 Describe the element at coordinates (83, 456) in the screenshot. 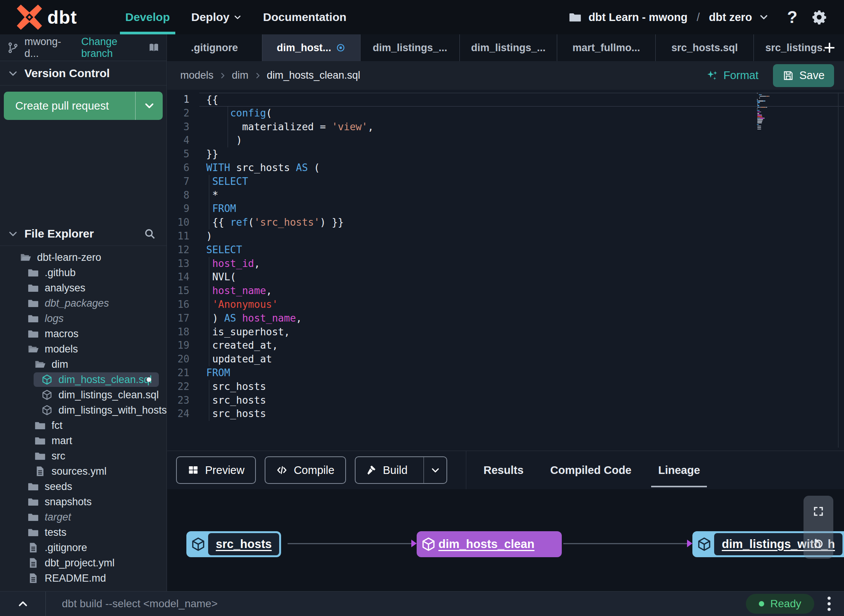

I see `tree-item-src: src` at that location.